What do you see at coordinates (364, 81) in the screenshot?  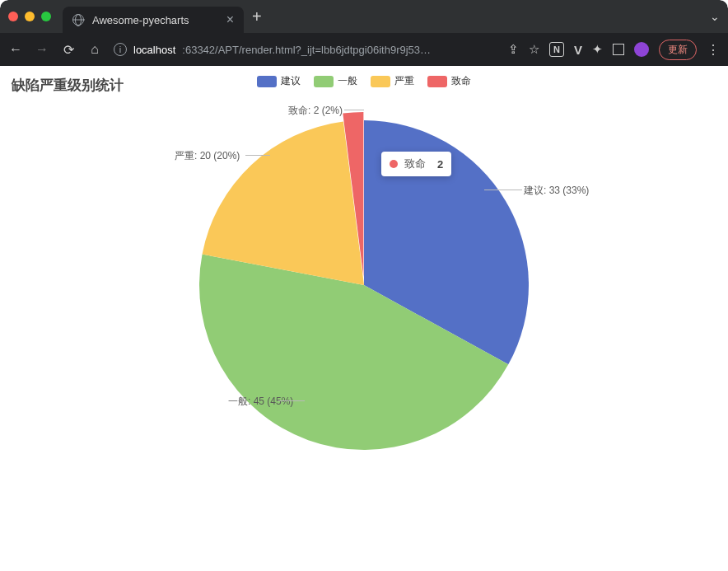 I see `chart-legend: 建议 一般 严重 致命` at bounding box center [364, 81].